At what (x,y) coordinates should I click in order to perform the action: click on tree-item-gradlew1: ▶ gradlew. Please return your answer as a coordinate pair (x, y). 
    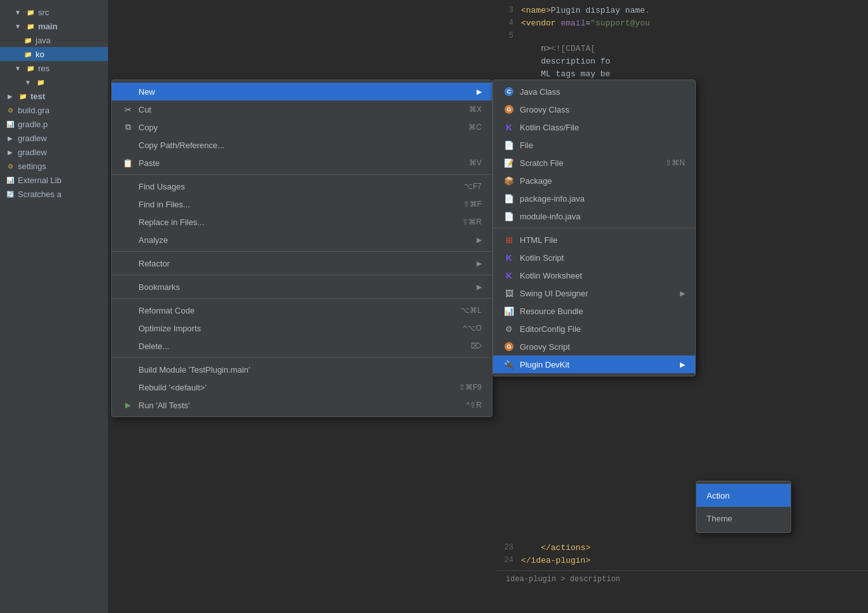
    Looking at the image, I should click on (54, 138).